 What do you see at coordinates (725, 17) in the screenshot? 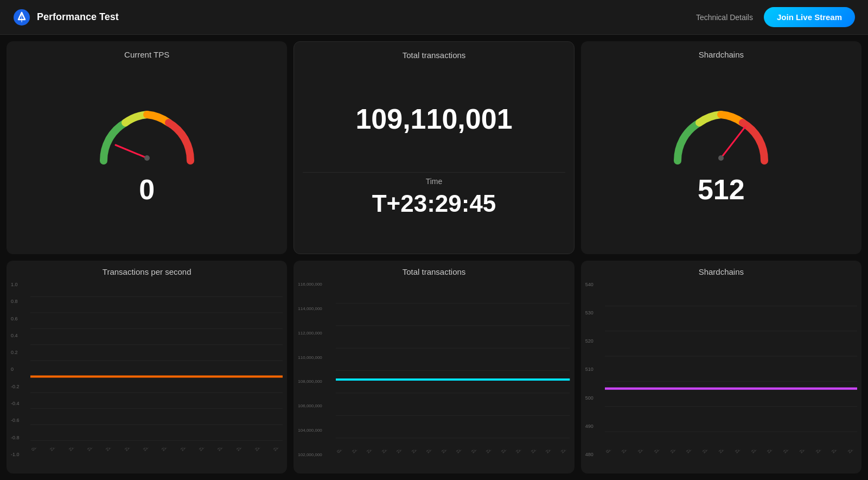
I see `technical-details-link: Technical Details` at bounding box center [725, 17].